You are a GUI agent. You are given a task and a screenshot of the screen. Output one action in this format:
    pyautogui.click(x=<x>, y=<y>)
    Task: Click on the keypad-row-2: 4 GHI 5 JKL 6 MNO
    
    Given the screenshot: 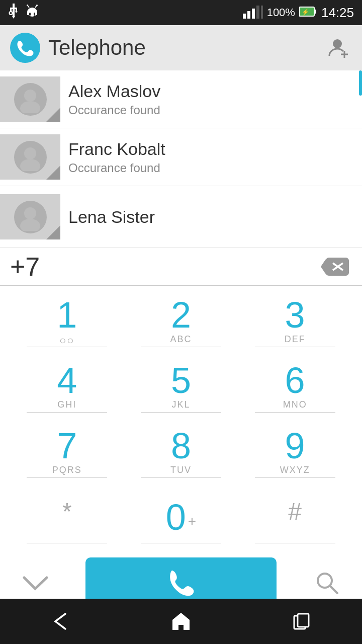 What is the action you would take?
    pyautogui.click(x=181, y=386)
    